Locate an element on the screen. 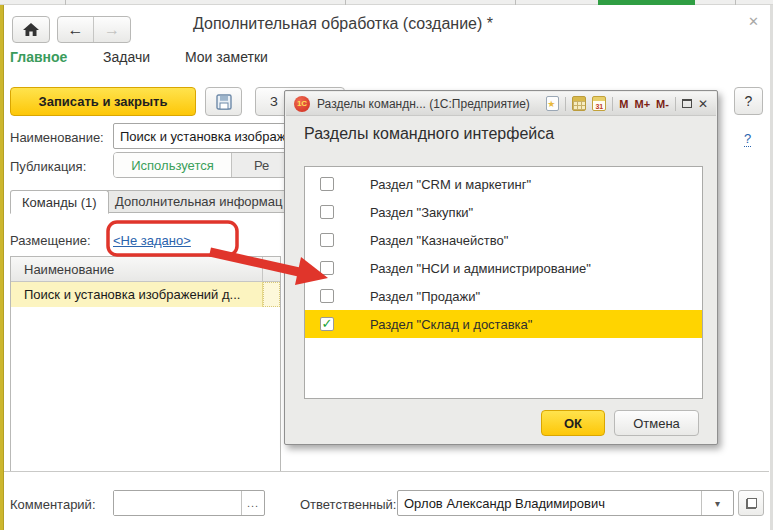 This screenshot has width=773, height=530. table-row: Поиск и установка изображений д... is located at coordinates (146, 294).